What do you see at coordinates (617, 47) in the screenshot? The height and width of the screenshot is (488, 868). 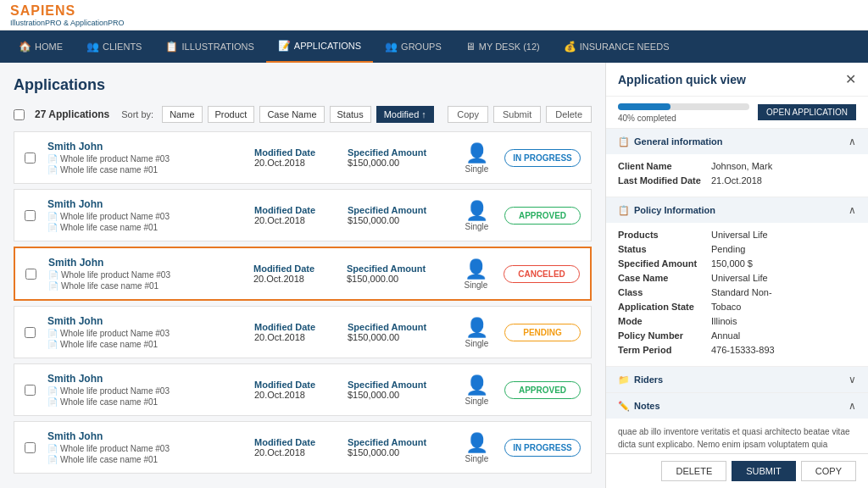 I see `nav-insurance: 💰 INSURANCE NEEDS` at bounding box center [617, 47].